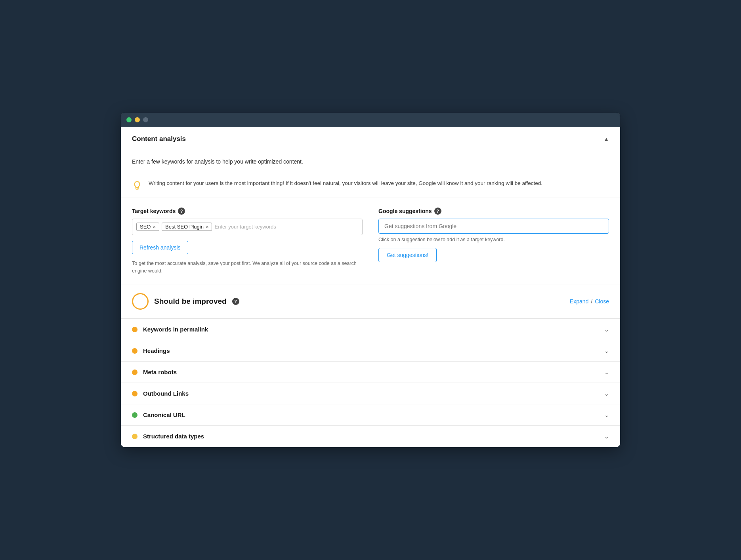  Describe the element at coordinates (370, 139) in the screenshot. I see `section-header: Content analysis ▲` at that location.